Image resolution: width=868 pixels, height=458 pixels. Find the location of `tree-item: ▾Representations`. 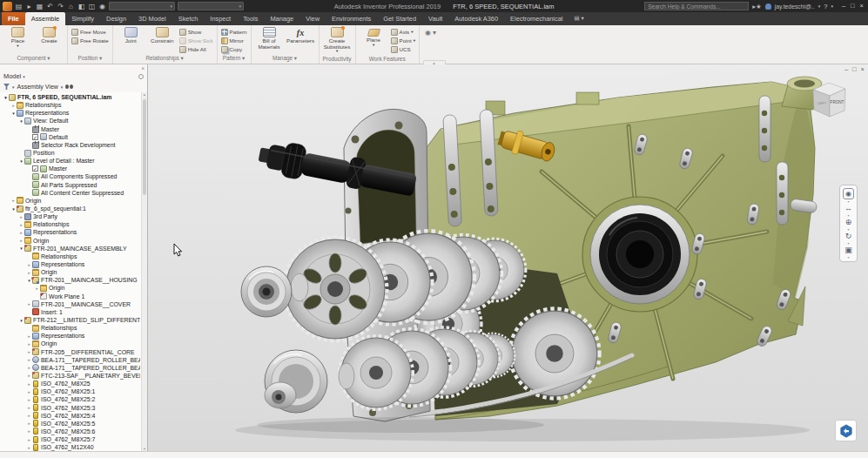

tree-item: ▾Representations is located at coordinates (71, 113).